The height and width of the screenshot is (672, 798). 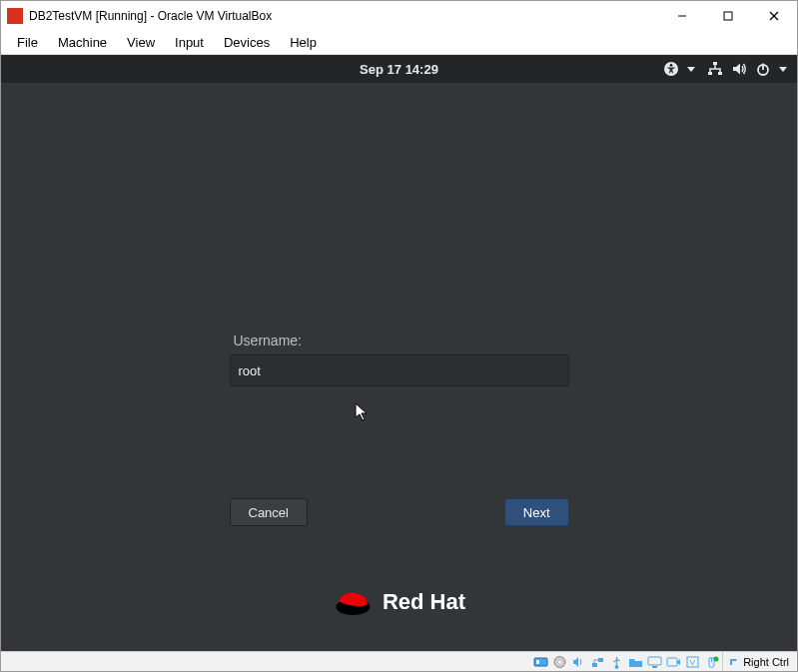 I want to click on host-title-bar: DB2TestVM [Running] - Oracle VM VirtualB…, so click(x=399, y=16).